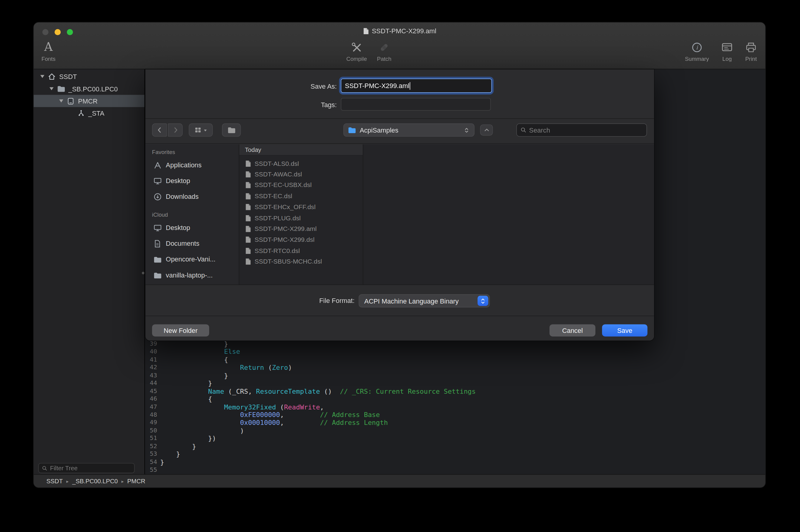  What do you see at coordinates (260, 423) in the screenshot?
I see `code-token: 0x00010000` at bounding box center [260, 423].